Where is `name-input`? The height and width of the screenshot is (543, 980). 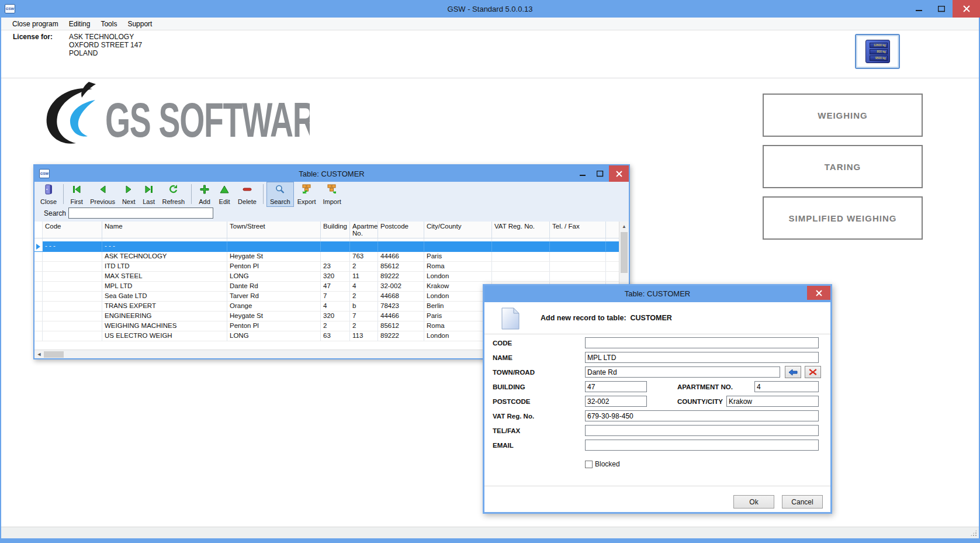
name-input is located at coordinates (702, 358).